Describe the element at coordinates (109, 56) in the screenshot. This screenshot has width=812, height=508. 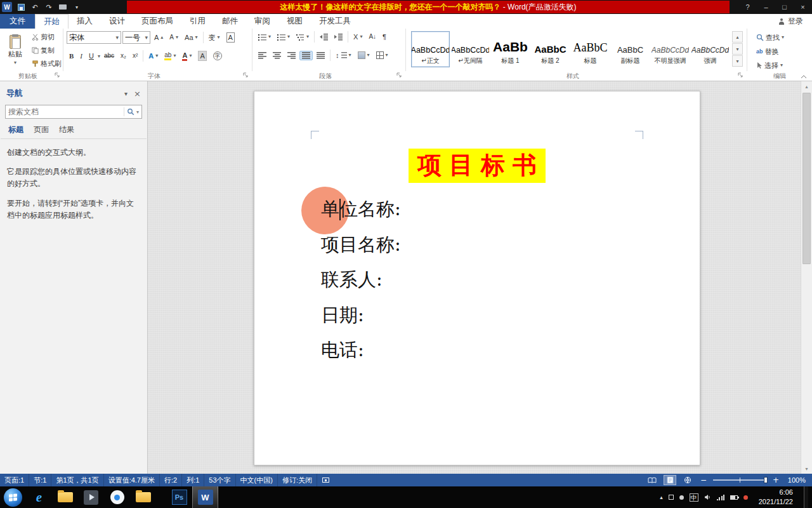
I see `strikethrough-button: abc` at that location.